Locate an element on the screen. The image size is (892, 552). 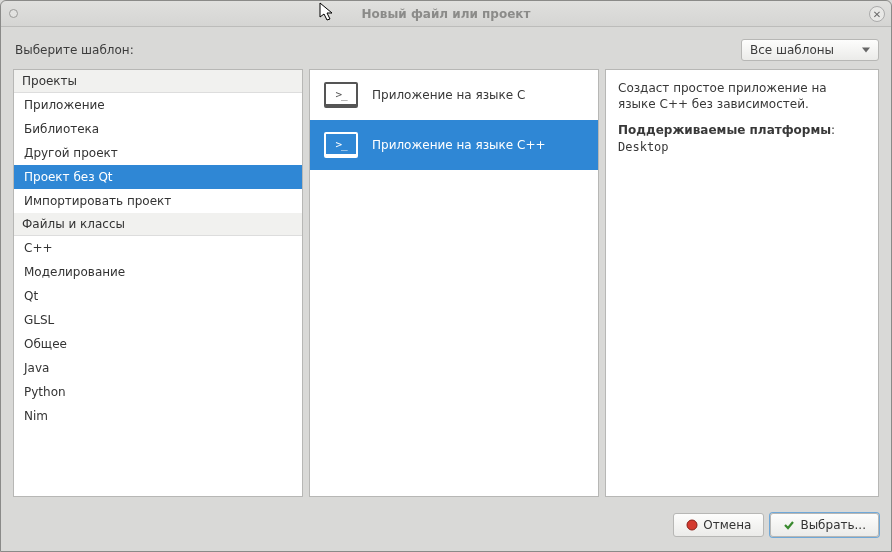
category-item: Библиотека is located at coordinates (158, 129).